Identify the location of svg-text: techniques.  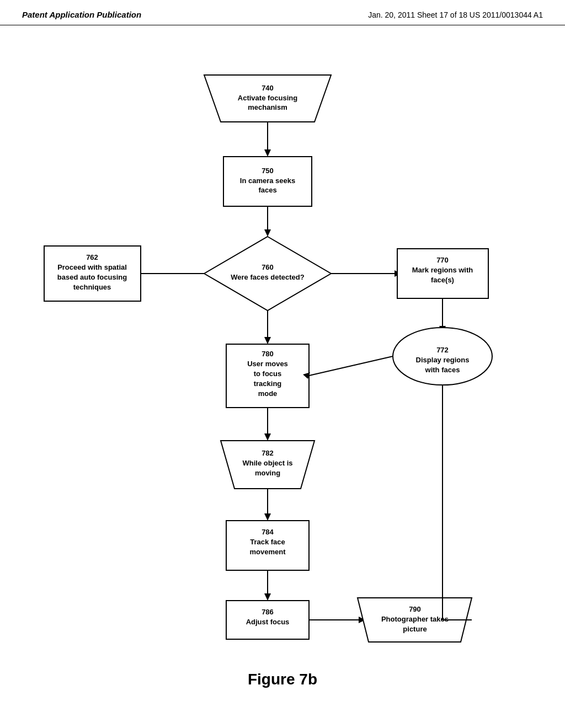
(93, 287).